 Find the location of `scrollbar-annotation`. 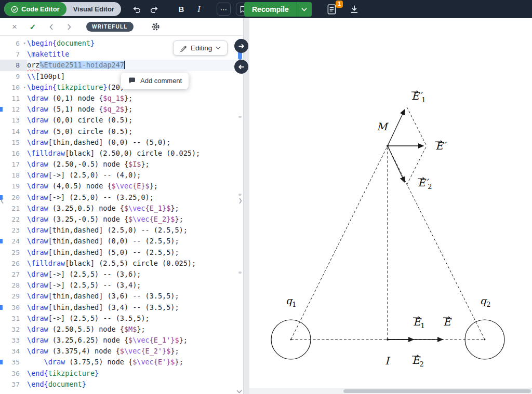

scrollbar-annotation is located at coordinates (240, 273).